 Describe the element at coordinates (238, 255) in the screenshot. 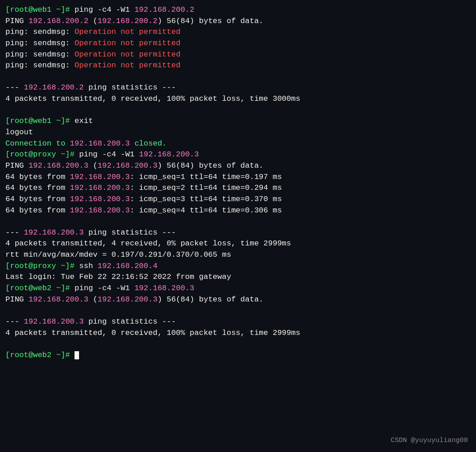

I see `terminal-line: rtt min/avg/max/mdev = 0.197/0.291/0.370…` at that location.